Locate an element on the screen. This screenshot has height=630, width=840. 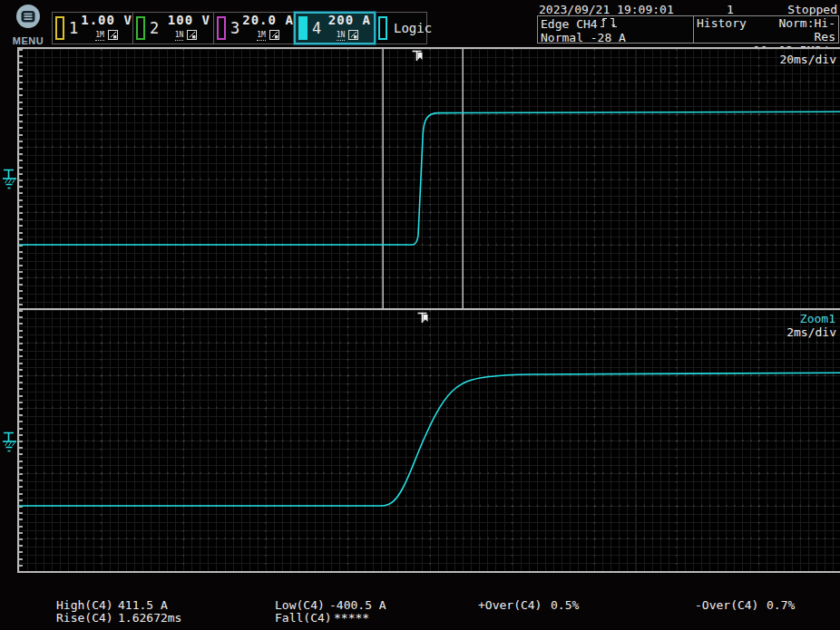
zoom-cursor-right is located at coordinates (463, 179).